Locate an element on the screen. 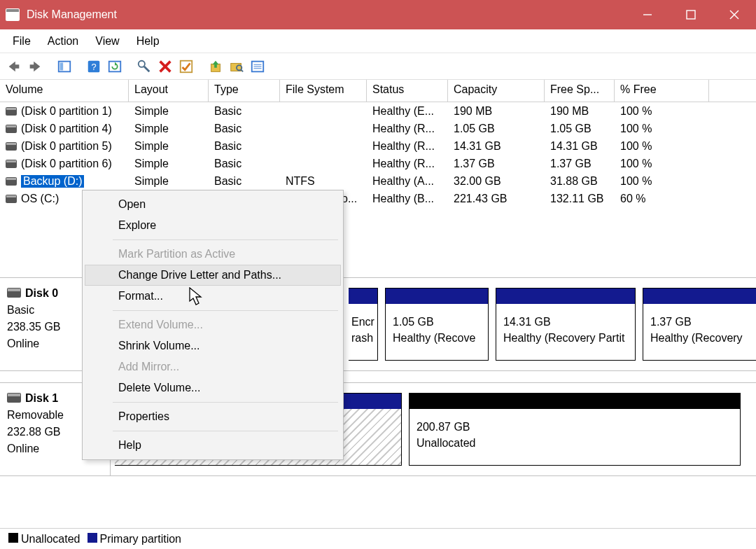 Image resolution: width=756 pixels, height=549 pixels. maximize-button is located at coordinates (691, 15).